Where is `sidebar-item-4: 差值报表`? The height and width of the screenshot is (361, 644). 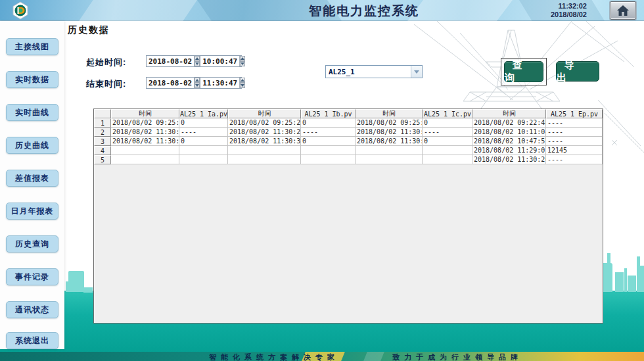 sidebar-item-4: 差值报表 is located at coordinates (32, 178).